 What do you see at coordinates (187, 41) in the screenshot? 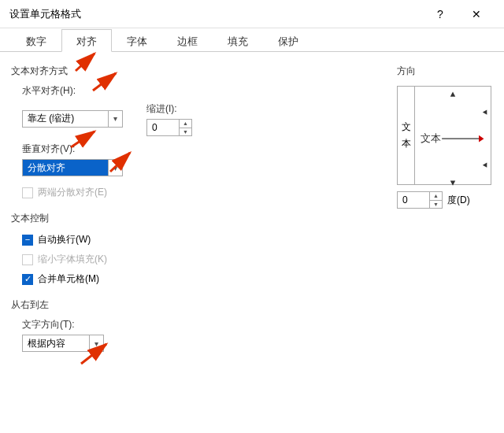
I see `tab-border: 边框` at bounding box center [187, 41].